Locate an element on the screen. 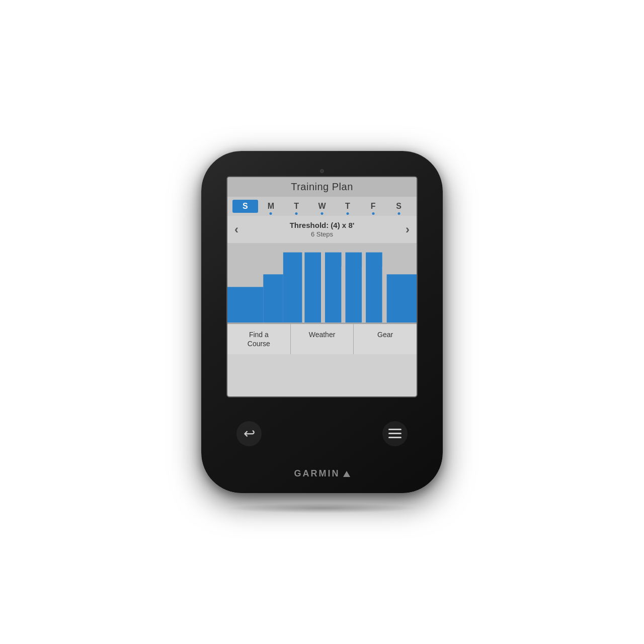  next-arrow: › is located at coordinates (408, 229).